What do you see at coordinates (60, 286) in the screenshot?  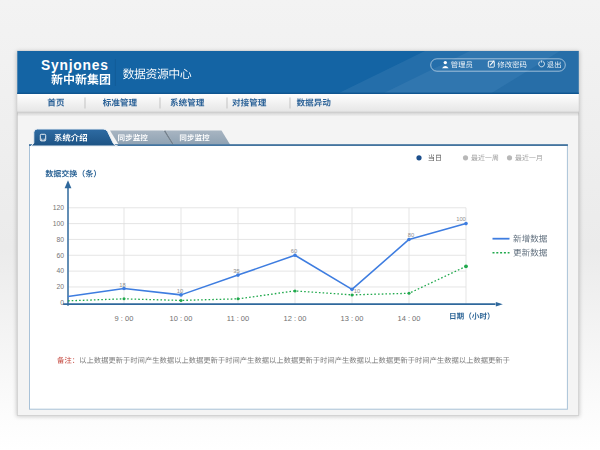 I see `svg-text: 20` at bounding box center [60, 286].